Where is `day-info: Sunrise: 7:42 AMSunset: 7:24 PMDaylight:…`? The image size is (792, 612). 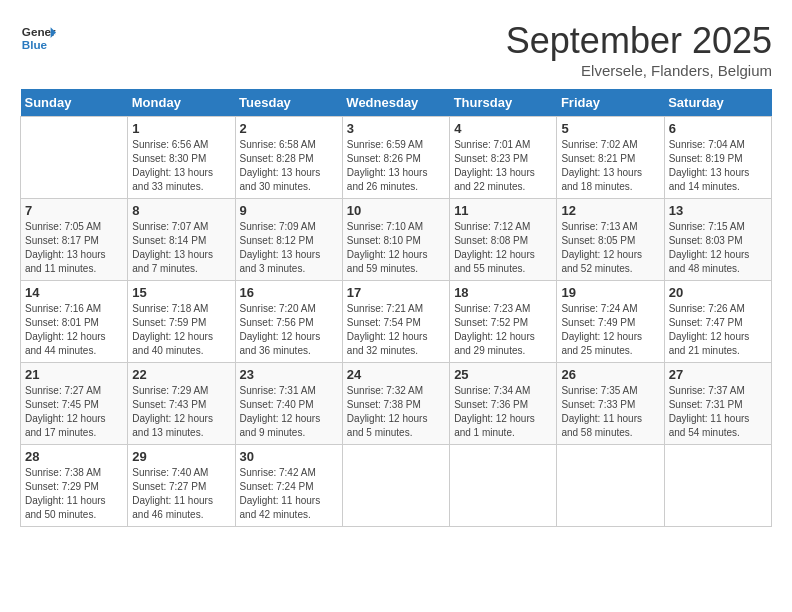 day-info: Sunrise: 7:42 AMSunset: 7:24 PMDaylight:… is located at coordinates (289, 494).